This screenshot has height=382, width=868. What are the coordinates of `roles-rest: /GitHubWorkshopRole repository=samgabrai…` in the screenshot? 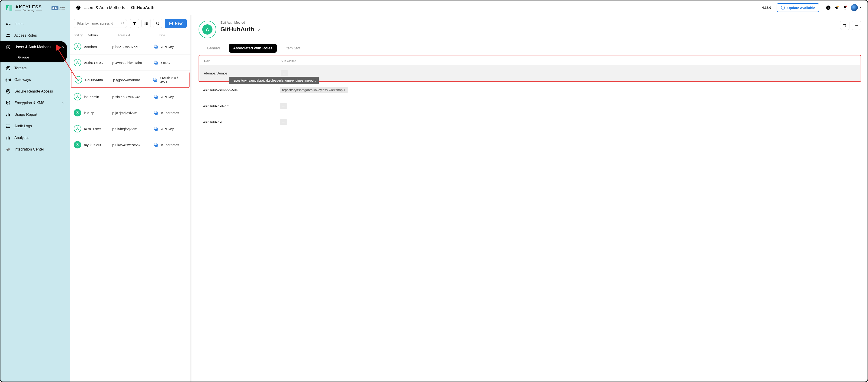 It's located at (530, 106).